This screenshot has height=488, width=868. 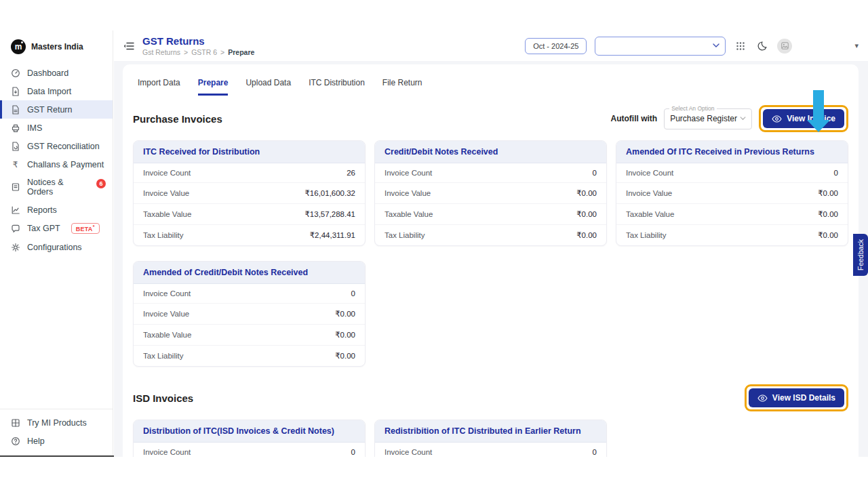 I want to click on purchase-invoices-header: Purchase Invoices Autofill with Select A…, so click(x=491, y=119).